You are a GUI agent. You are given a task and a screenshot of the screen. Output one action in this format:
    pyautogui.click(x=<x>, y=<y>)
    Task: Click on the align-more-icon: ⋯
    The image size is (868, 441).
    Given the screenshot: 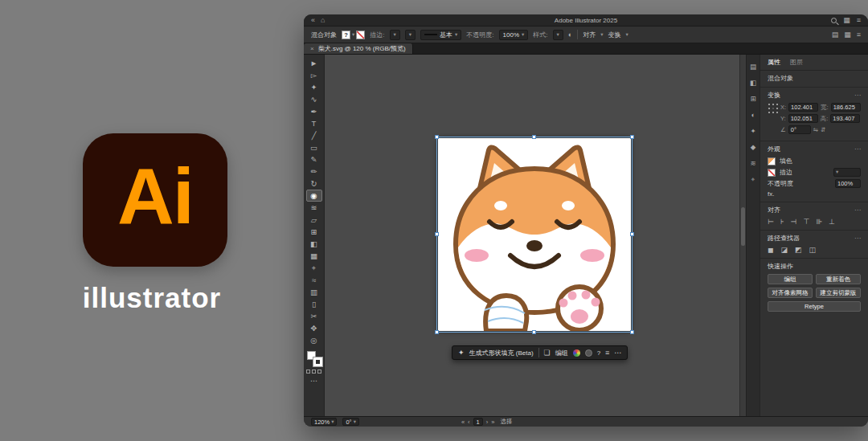 What is the action you would take?
    pyautogui.click(x=858, y=210)
    